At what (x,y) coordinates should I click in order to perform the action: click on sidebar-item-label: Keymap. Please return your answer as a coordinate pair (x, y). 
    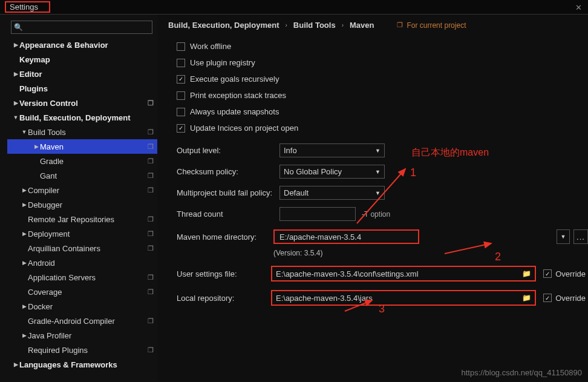
    Looking at the image, I should click on (87, 59).